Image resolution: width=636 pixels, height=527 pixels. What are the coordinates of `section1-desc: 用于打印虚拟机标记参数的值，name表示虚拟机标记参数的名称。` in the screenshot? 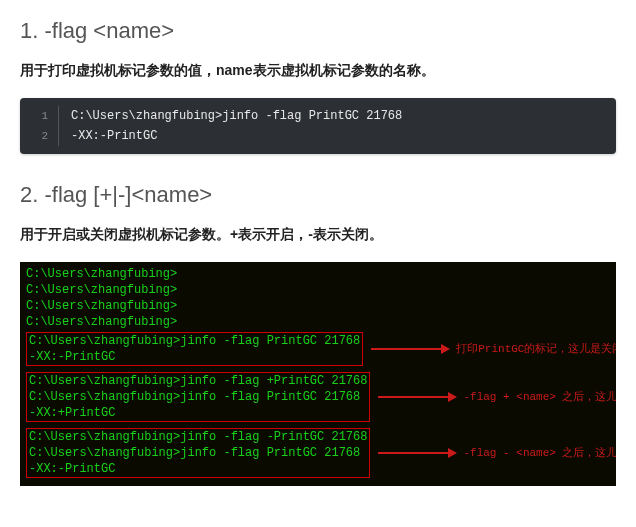 It's located at (318, 71).